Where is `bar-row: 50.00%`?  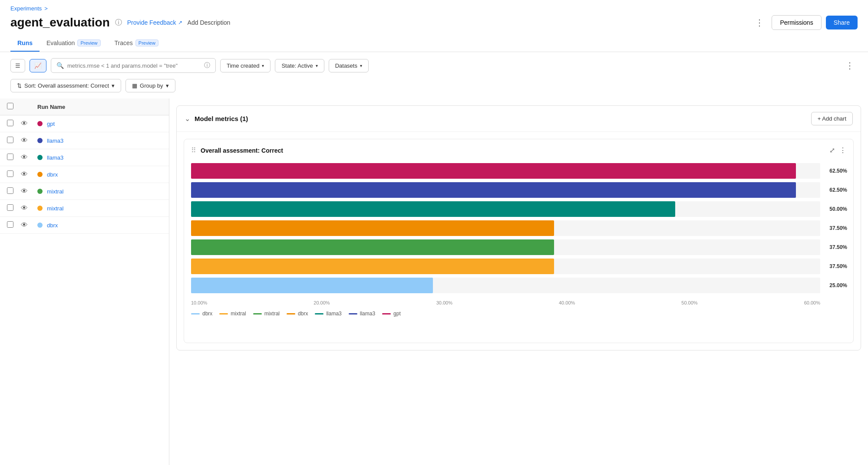
bar-row: 50.00% is located at coordinates (505, 209).